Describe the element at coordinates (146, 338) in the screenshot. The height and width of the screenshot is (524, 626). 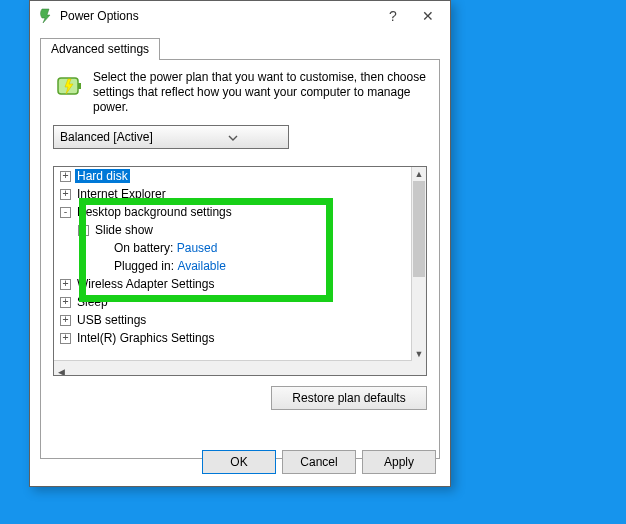
I see `tree-label: Intel(R) Graphics Settings` at that location.